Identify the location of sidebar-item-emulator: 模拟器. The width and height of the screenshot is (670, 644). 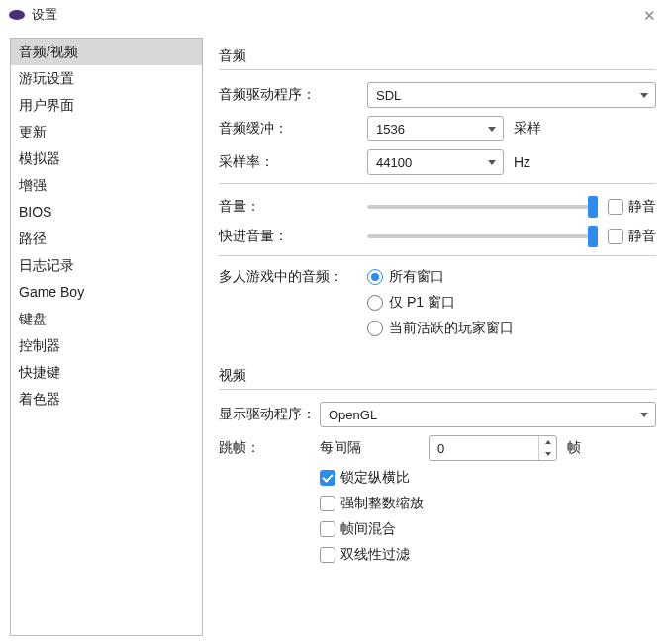
(107, 158).